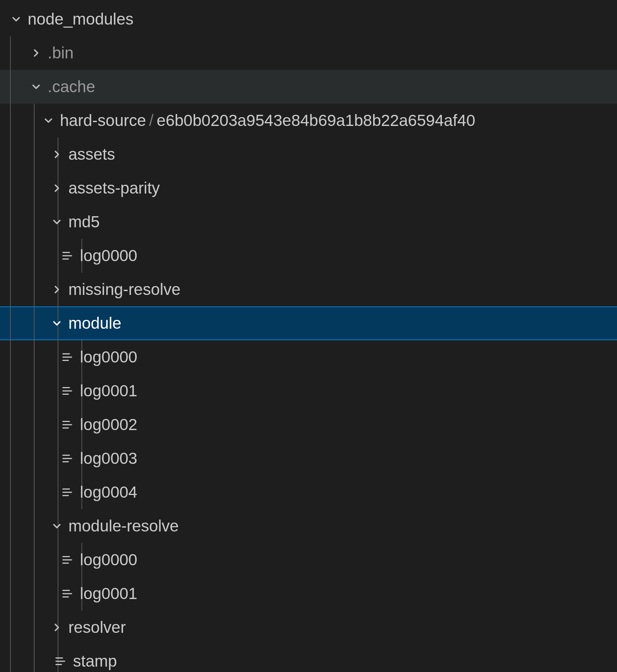 The height and width of the screenshot is (672, 617). I want to click on file-log0002: log0002, so click(308, 425).